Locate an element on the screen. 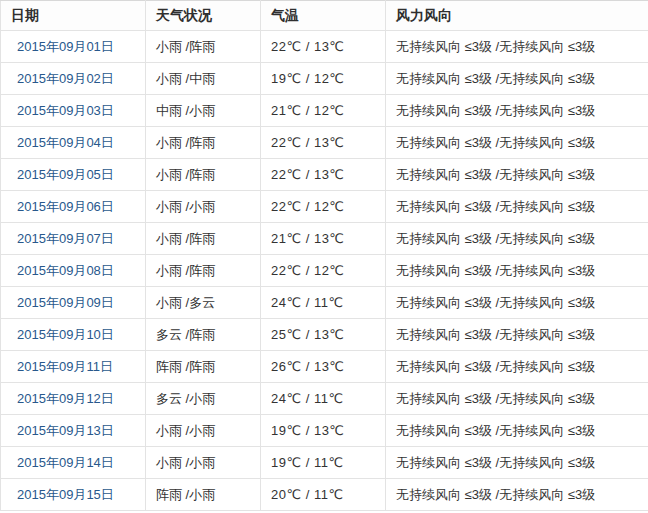 The width and height of the screenshot is (648, 513). date-cell: 2015年09月05日 is located at coordinates (74, 175).